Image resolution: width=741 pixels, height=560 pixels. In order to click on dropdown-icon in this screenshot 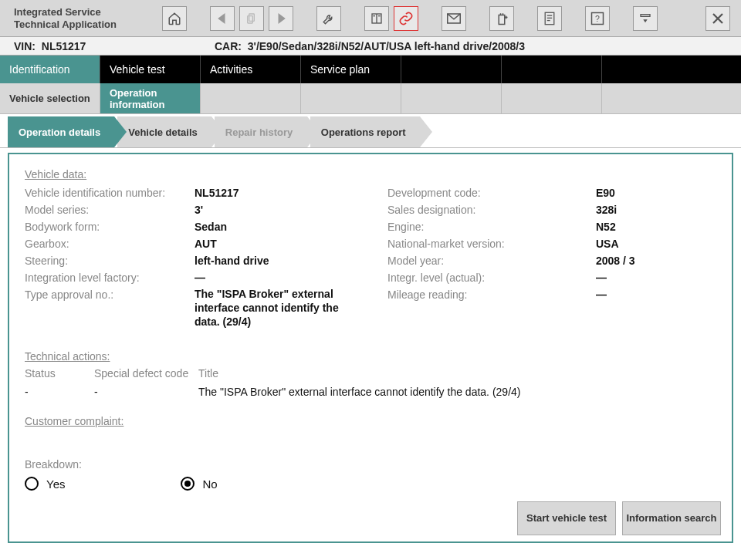, I will do `click(645, 19)`.